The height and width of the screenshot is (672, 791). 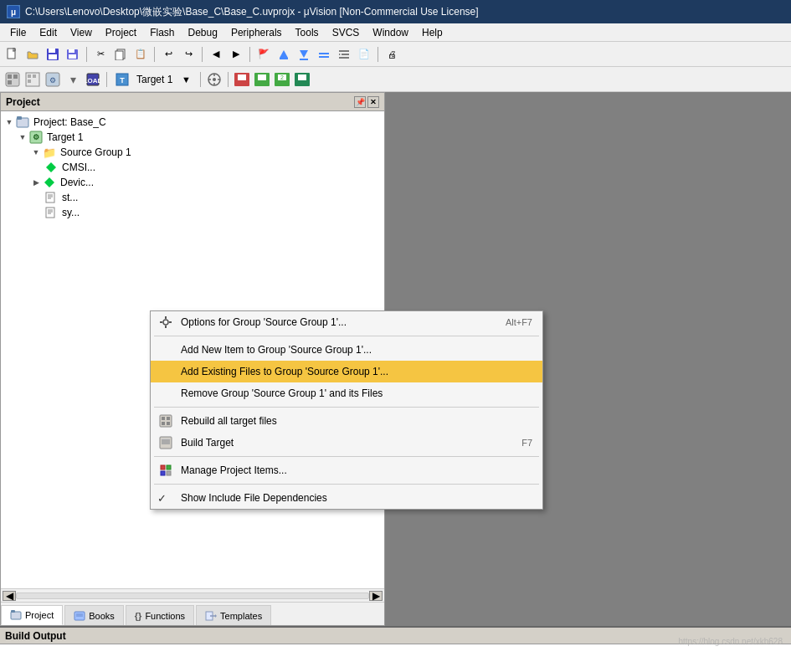 I want to click on device-icon, so click(x=49, y=182).